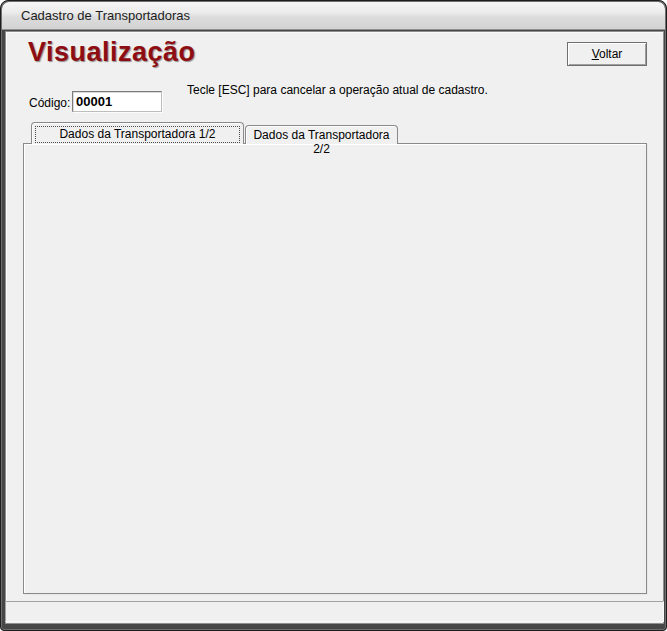 This screenshot has width=667, height=631. I want to click on codigo-input, so click(117, 102).